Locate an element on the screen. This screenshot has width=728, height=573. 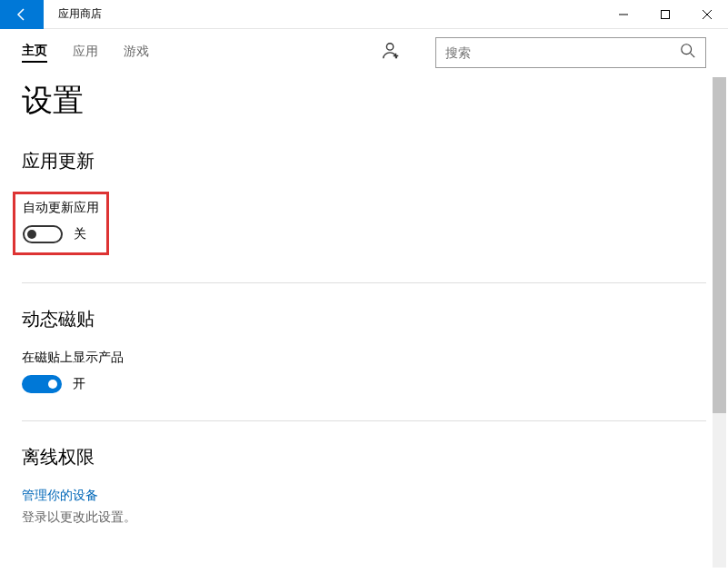
section-title-offline: 离线权限 is located at coordinates (364, 458).